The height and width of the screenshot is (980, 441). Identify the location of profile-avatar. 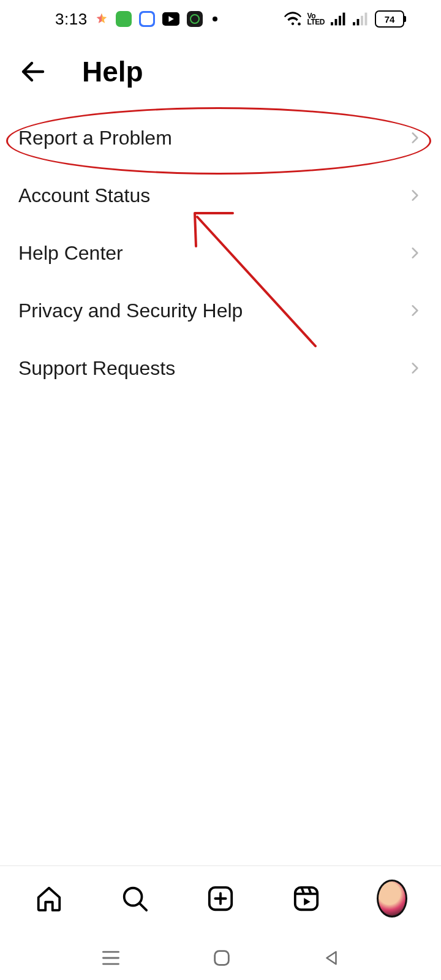
(392, 899).